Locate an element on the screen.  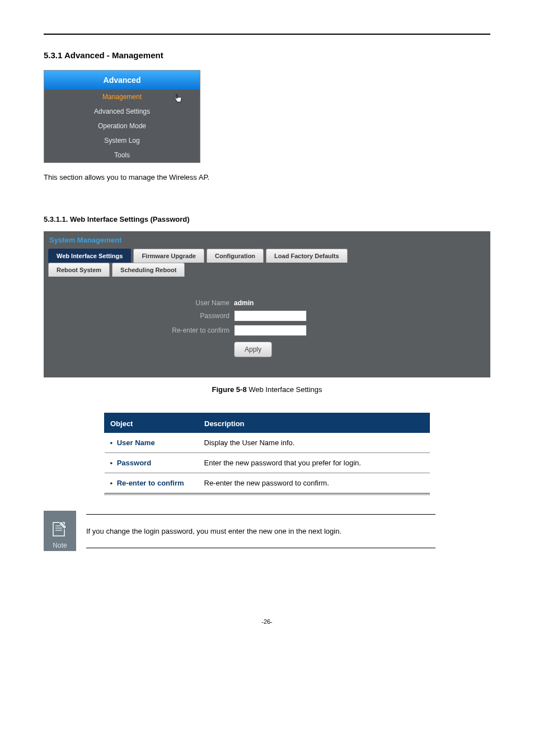
apply-button: Apply is located at coordinates (253, 349).